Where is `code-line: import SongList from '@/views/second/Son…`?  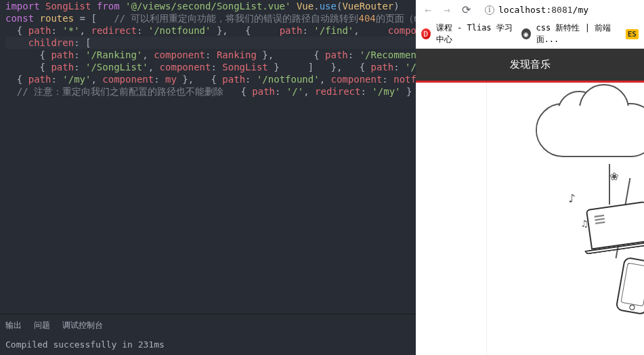 code-line: import SongList from '@/views/second/Son… is located at coordinates (148, 6).